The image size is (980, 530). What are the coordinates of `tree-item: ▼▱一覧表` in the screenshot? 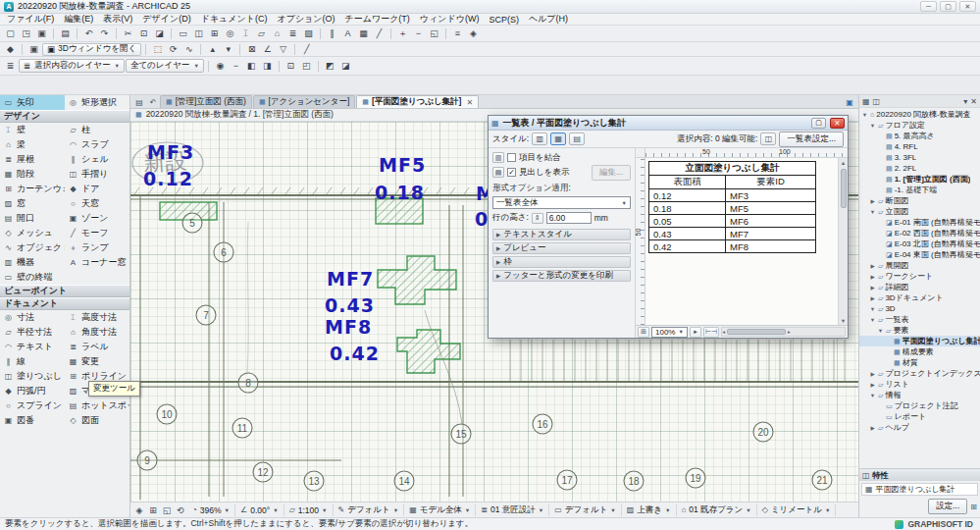 It's located at (920, 320).